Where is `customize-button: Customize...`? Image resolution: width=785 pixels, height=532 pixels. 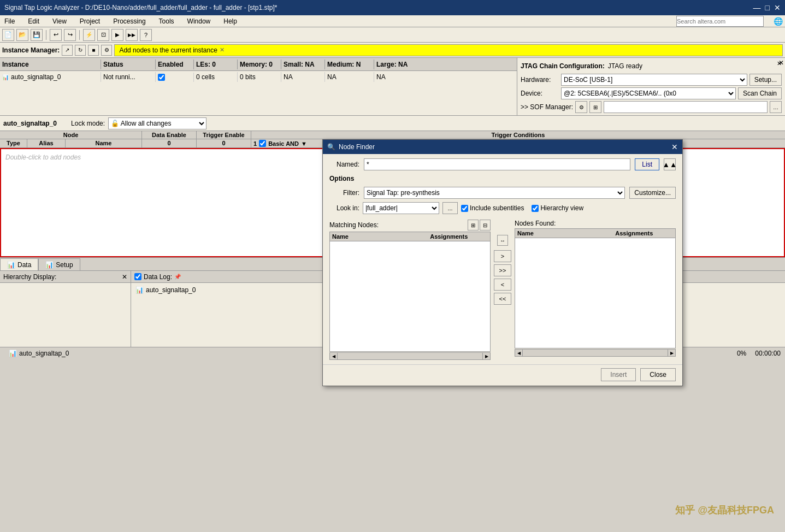 customize-button: Customize... is located at coordinates (652, 193).